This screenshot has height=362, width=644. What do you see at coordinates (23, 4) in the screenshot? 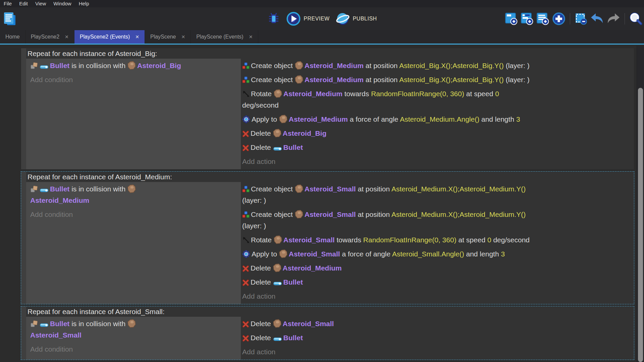
I see `menu-edit: Edit` at bounding box center [23, 4].